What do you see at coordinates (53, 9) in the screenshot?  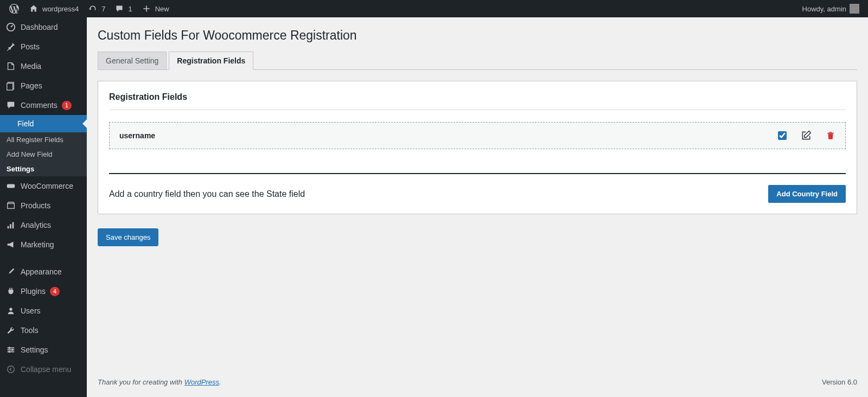 I see `site-name-link: wordpress4` at bounding box center [53, 9].